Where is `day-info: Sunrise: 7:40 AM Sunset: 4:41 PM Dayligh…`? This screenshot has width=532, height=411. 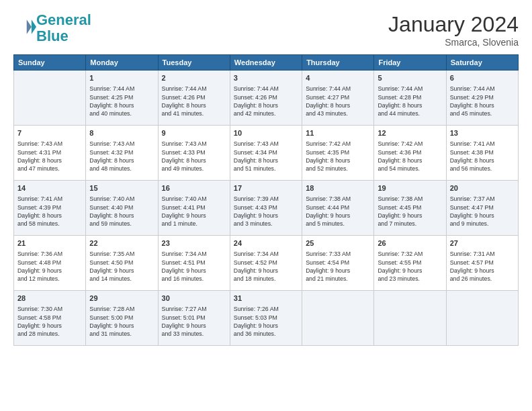 day-info: Sunrise: 7:40 AM Sunset: 4:41 PM Dayligh… is located at coordinates (194, 211).